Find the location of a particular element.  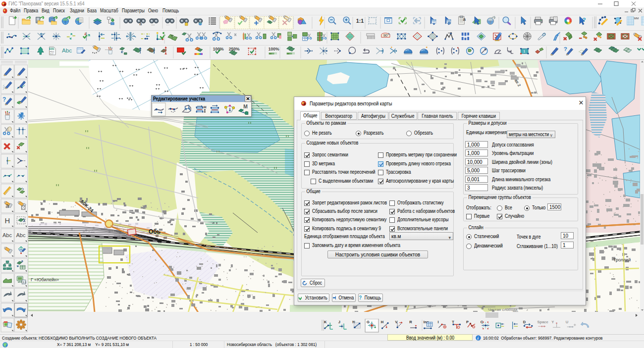

svg-text: R is located at coordinates (411, 322).